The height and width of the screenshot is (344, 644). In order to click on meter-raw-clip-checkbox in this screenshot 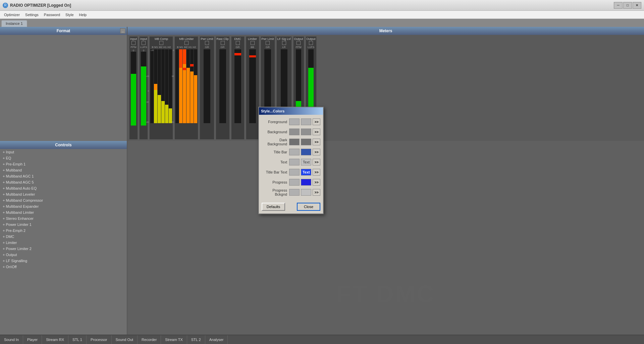, I will do `click(223, 43)`.